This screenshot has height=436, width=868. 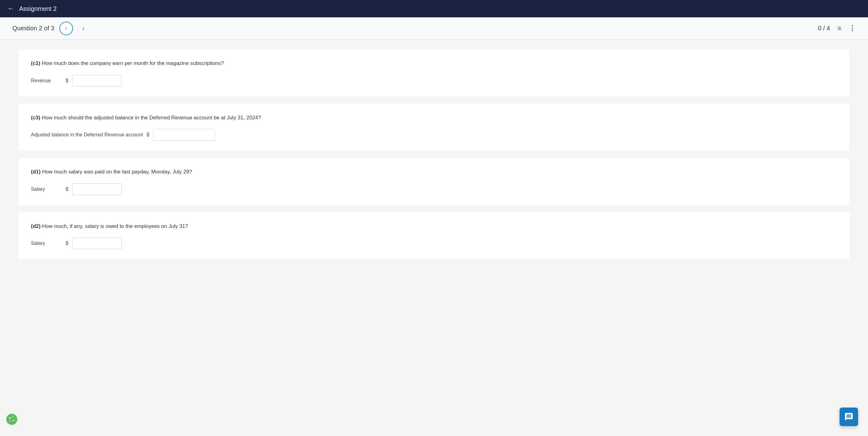 I want to click on question-text-d1: (d1) How much salary was paid on the las…, so click(x=434, y=172).